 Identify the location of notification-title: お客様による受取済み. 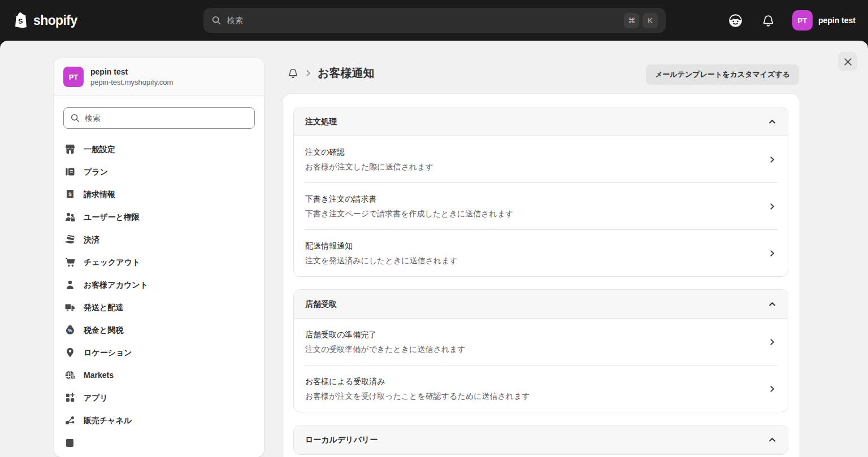
(537, 381).